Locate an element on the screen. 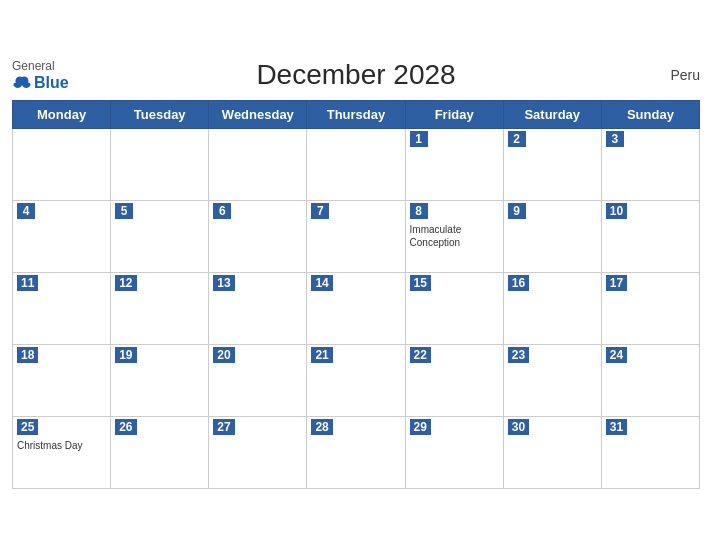 The image size is (712, 550). day-number: 8 is located at coordinates (419, 211).